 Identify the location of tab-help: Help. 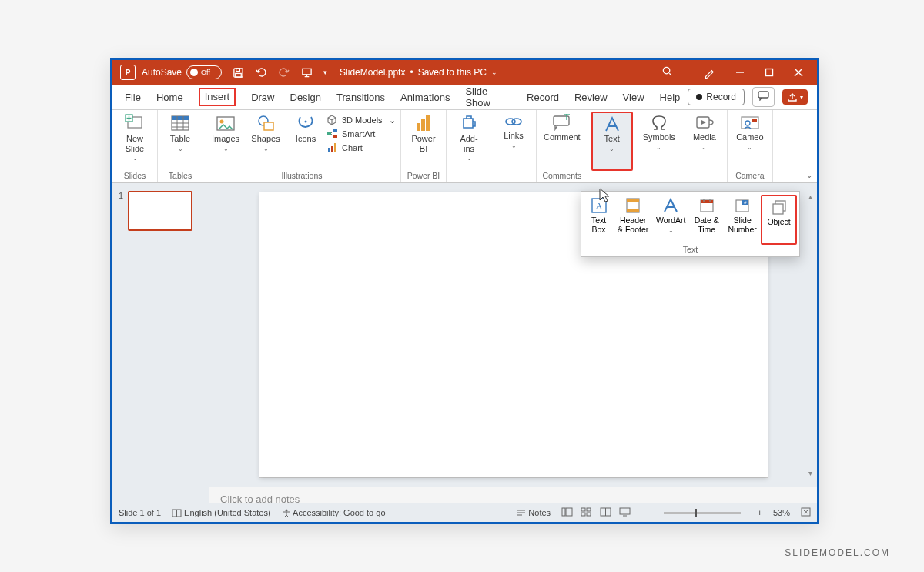
(670, 97).